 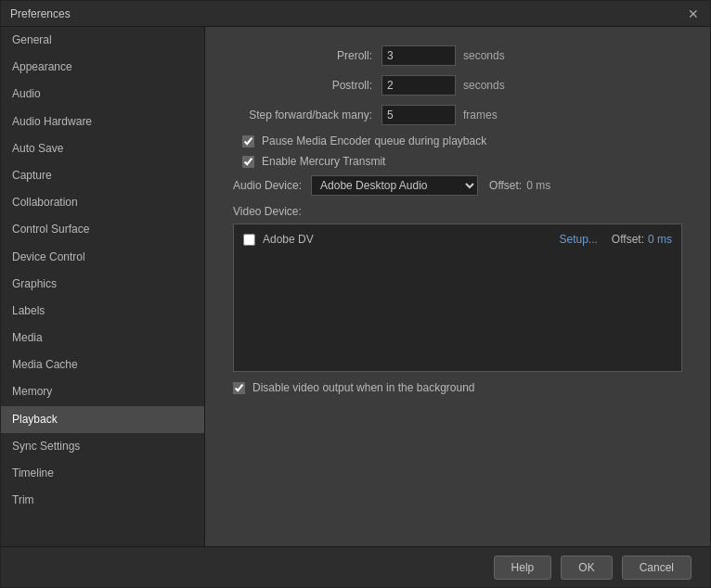 I want to click on postroll-unit: seconds, so click(x=485, y=85).